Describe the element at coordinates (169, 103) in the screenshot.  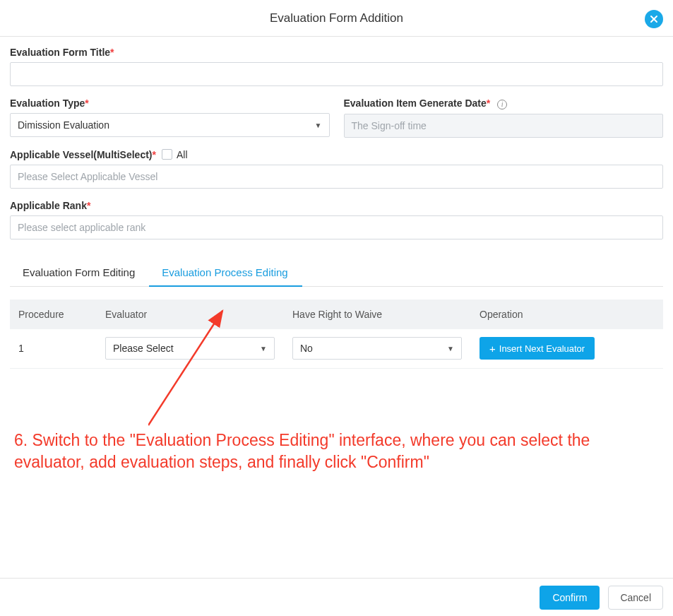
I see `type-label: Evaluation Type*` at that location.